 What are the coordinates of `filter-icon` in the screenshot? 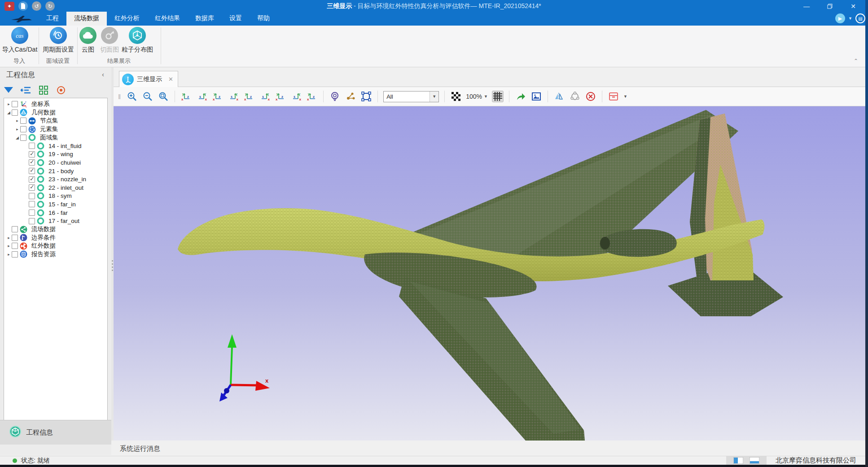 It's located at (9, 90).